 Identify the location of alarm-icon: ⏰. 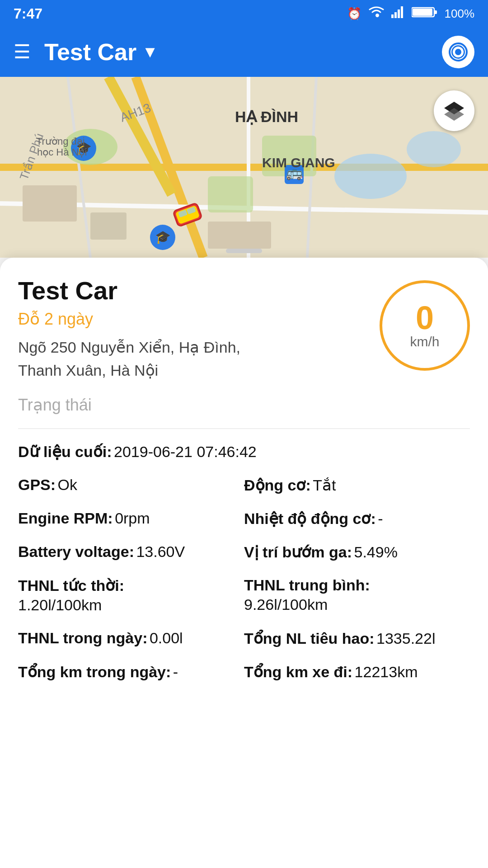
(354, 14).